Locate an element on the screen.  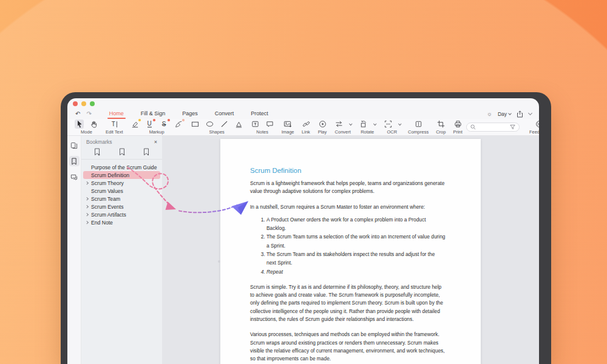
bookmark-item: Scrum Events is located at coordinates (121, 206).